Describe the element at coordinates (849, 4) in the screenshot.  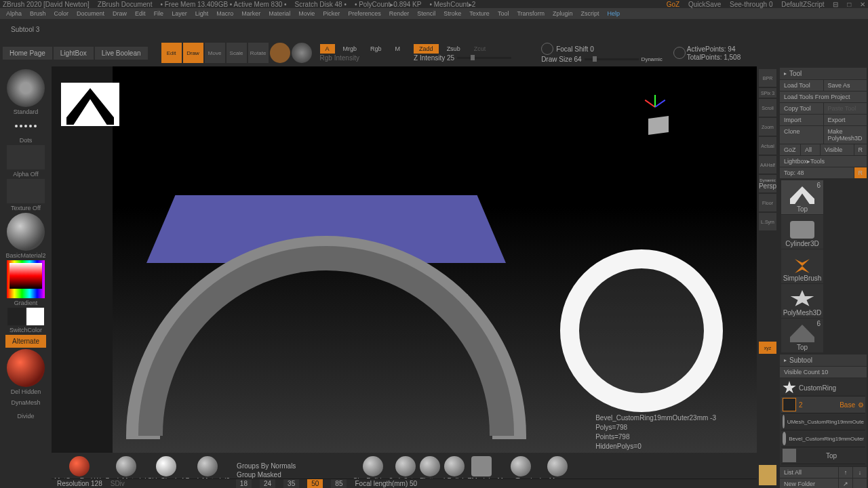
I see `maximize-icon: □` at that location.